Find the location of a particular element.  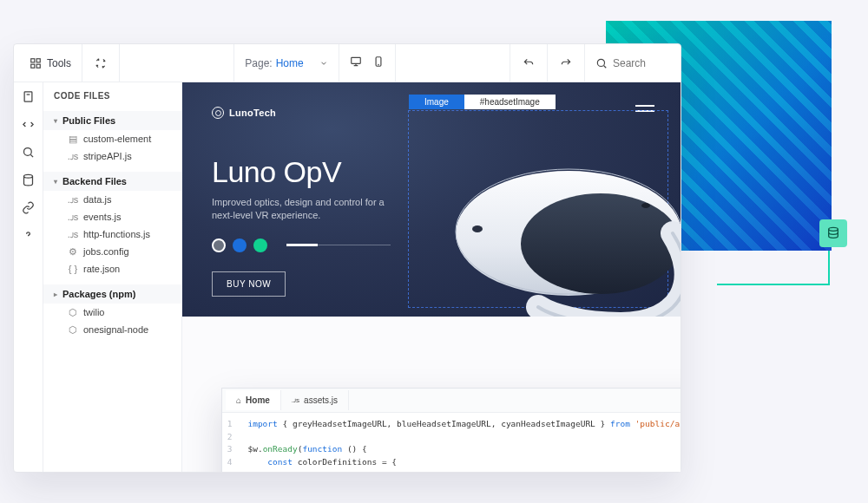

layout-icon is located at coordinates (36, 63).